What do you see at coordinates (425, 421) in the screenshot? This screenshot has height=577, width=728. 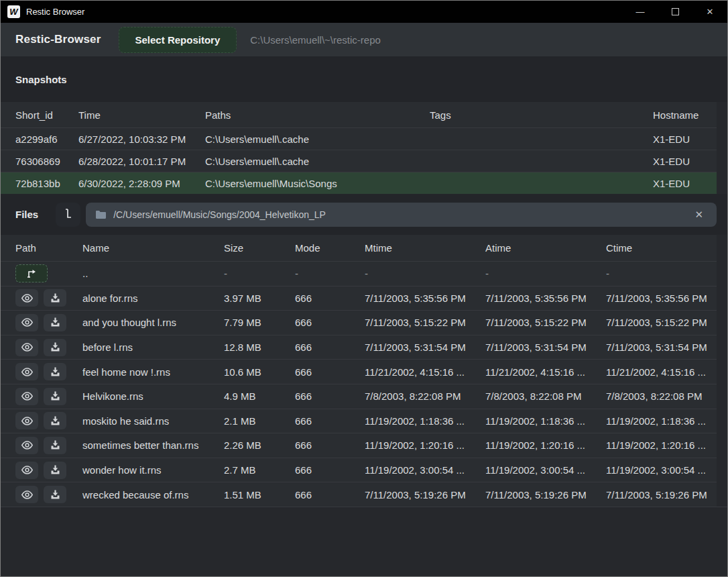 I see `file-mtime: 11/19/2002, 1:18:36 ...` at bounding box center [425, 421].